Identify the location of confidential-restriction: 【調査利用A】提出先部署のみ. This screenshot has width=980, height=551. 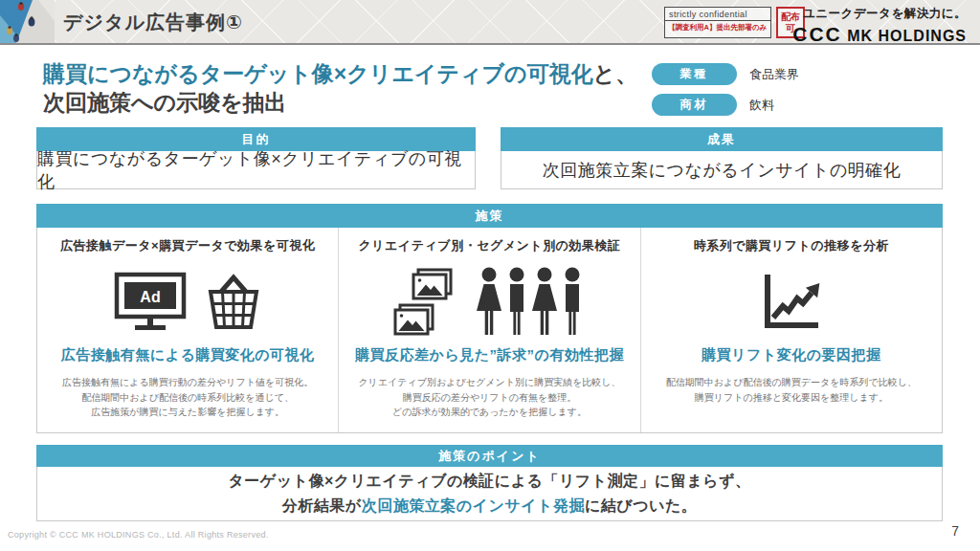
(718, 28).